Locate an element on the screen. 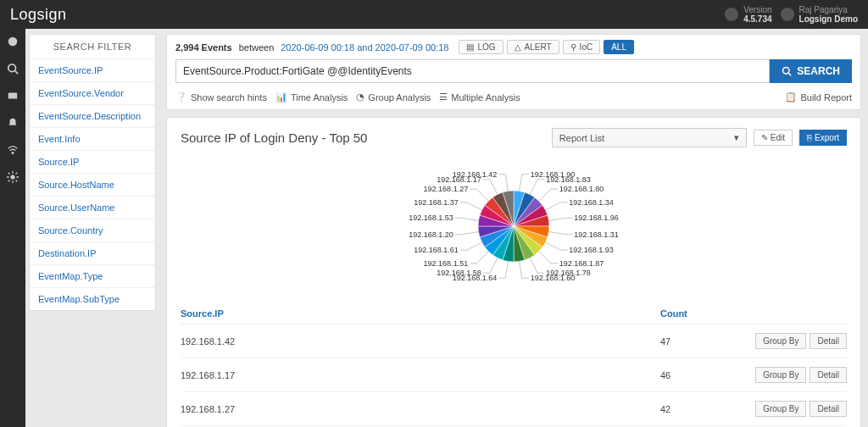 The width and height of the screenshot is (868, 427). report-list-dropdown: Report List▾ is located at coordinates (649, 137).